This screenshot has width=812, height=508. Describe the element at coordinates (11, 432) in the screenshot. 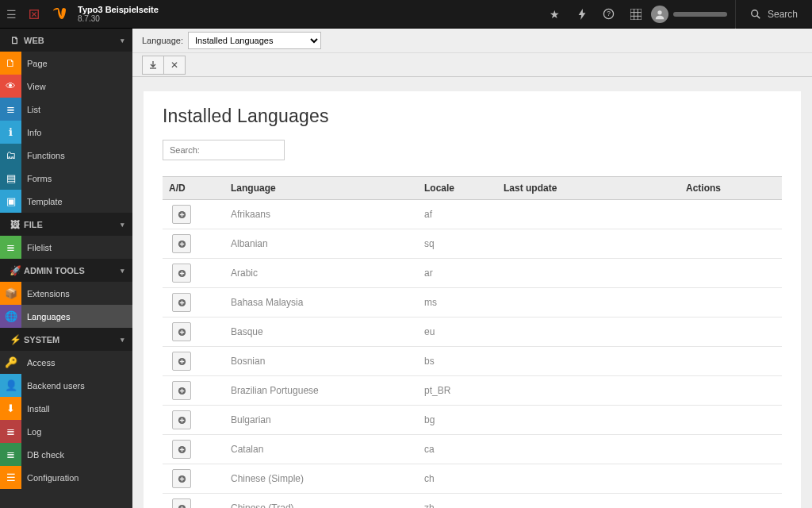

I see `log-icon: ≣` at that location.